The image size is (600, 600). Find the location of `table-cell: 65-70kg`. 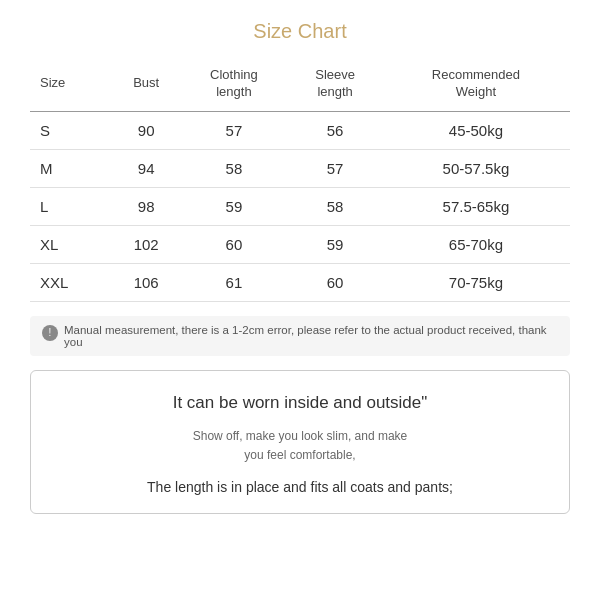

table-cell: 65-70kg is located at coordinates (476, 244).